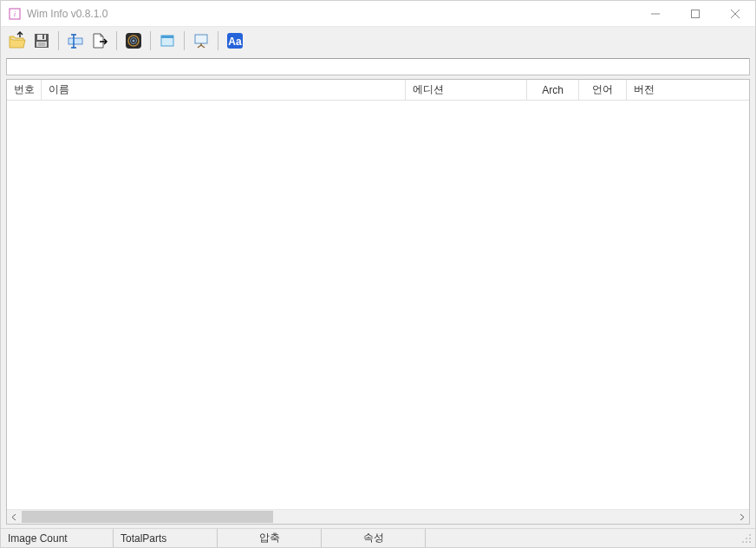  What do you see at coordinates (14, 517) in the screenshot?
I see `scroll-left-button` at bounding box center [14, 517].